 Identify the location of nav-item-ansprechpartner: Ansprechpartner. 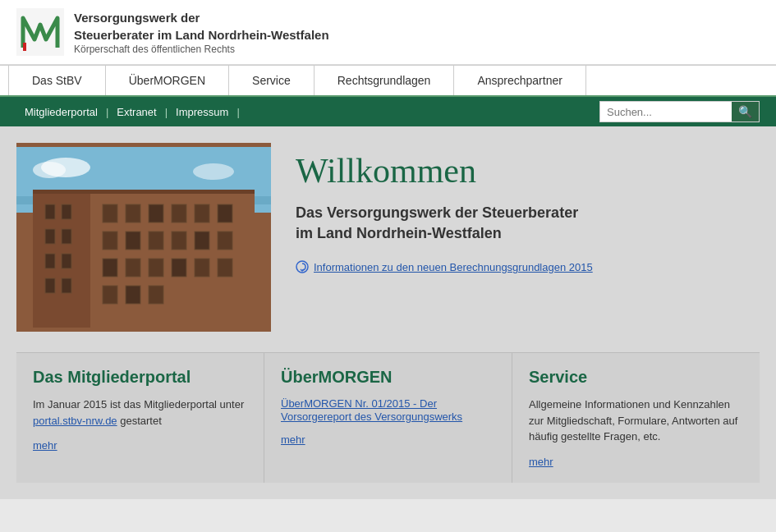
(521, 80).